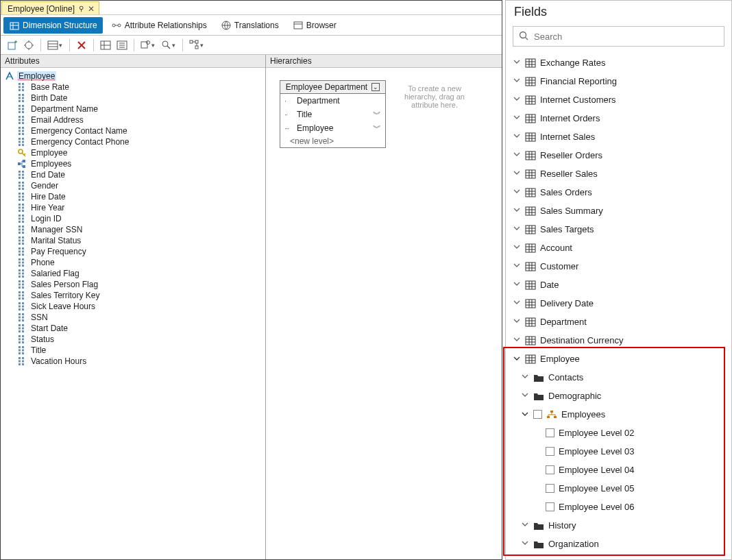 Image resolution: width=732 pixels, height=560 pixels. Describe the element at coordinates (140, 306) in the screenshot. I see `attribute-item: Sick Leave Hours` at that location.